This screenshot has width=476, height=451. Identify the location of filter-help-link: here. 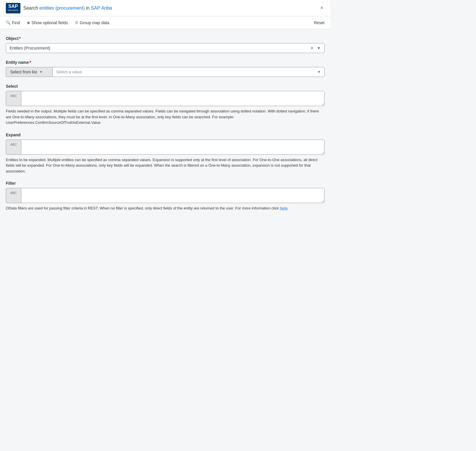
(284, 208).